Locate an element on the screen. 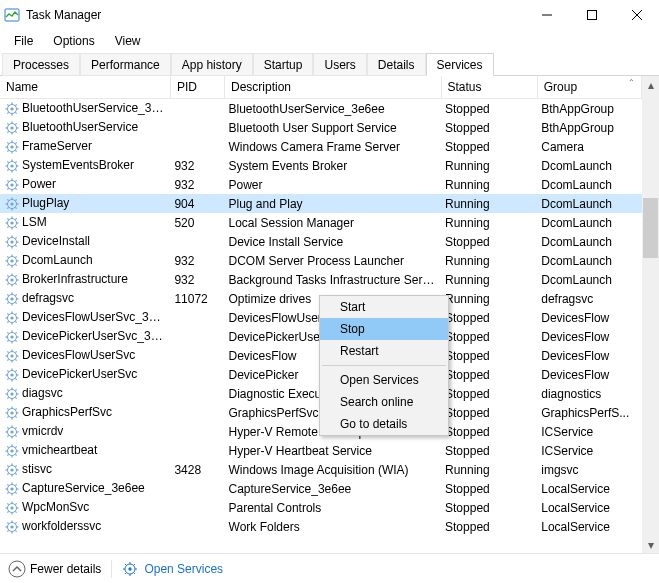 This screenshot has height=583, width=659. service-name: SystemEventsBroker is located at coordinates (78, 165).